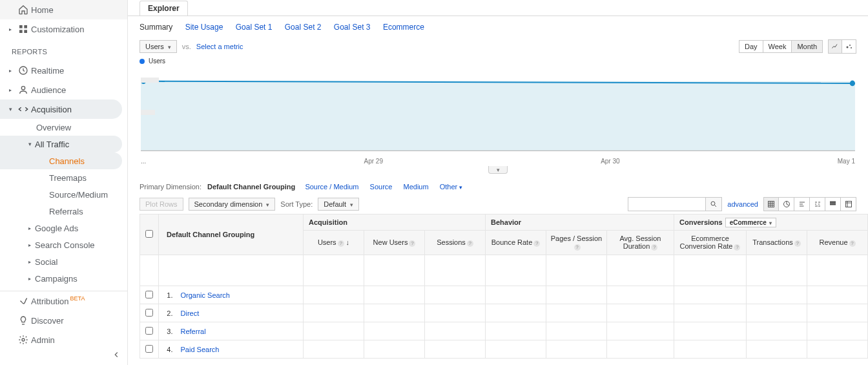 Image resolution: width=868 pixels, height=365 pixels. I want to click on col-sessions: Sessions?, so click(455, 243).